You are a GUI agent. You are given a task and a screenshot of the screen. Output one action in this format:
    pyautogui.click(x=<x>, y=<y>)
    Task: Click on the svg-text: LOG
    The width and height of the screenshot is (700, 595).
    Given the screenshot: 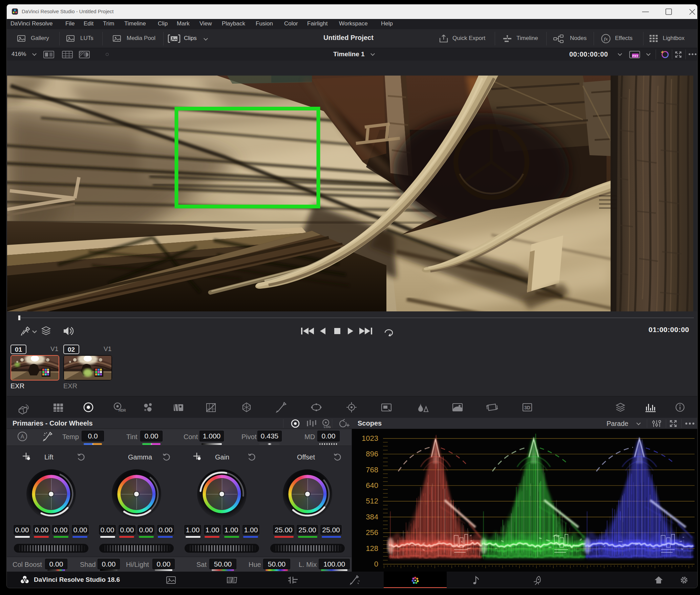 What is the action you would take?
    pyautogui.click(x=327, y=427)
    